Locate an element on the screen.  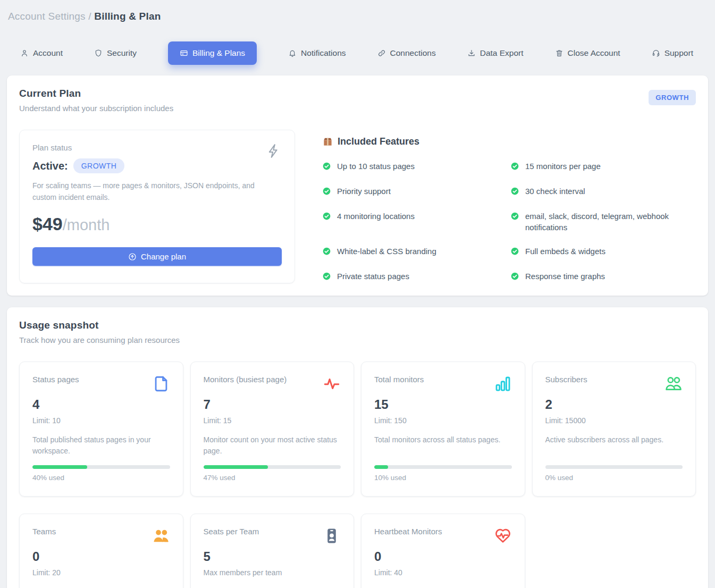
feature-item: Full embeds & widgets is located at coordinates (603, 252).